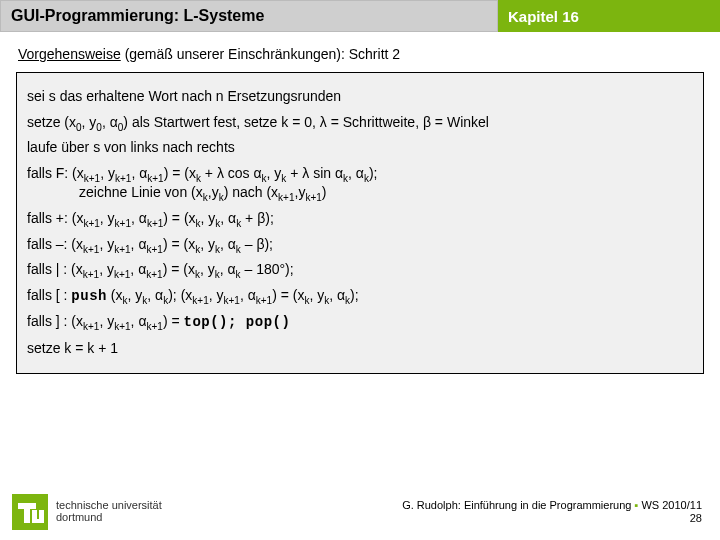 This screenshot has width=720, height=540. I want to click on algo-line-7: falls | : (xk+1, yk+1, αk+1) = (xk, yk, …, so click(360, 270).